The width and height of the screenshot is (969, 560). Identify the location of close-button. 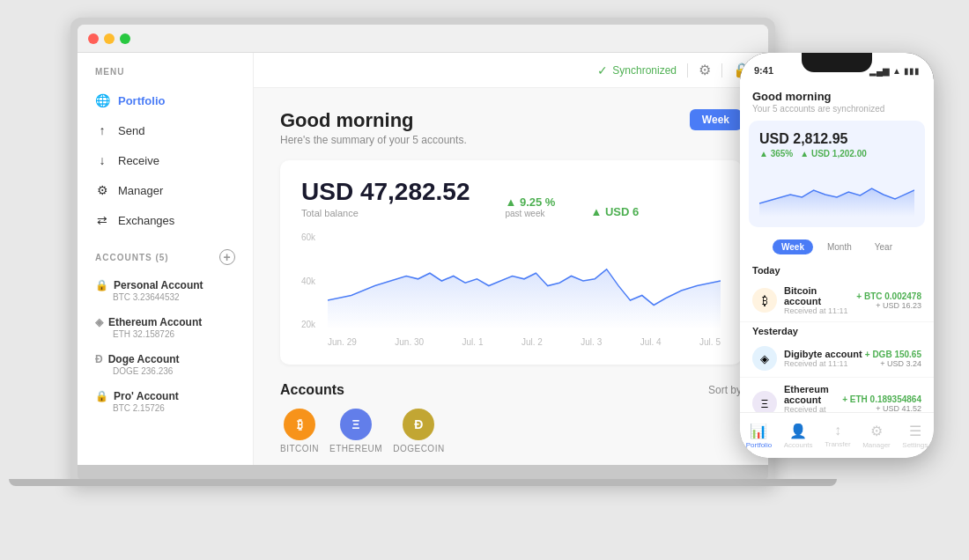
(93, 39).